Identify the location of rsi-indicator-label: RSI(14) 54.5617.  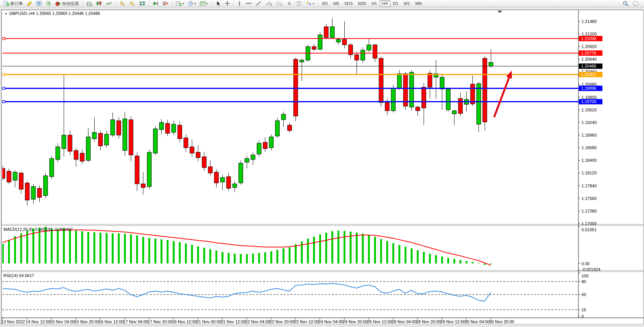
(19, 275).